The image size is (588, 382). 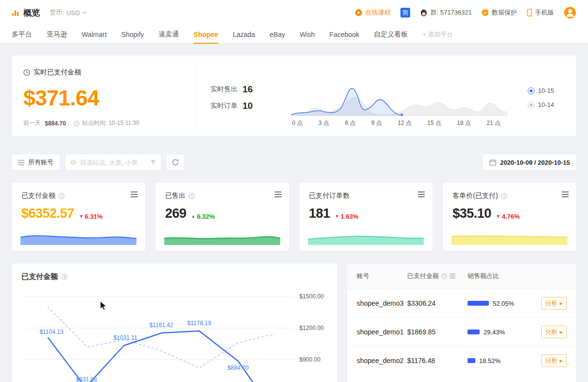 What do you see at coordinates (324, 123) in the screenshot?
I see `x-tick: 3 点` at bounding box center [324, 123].